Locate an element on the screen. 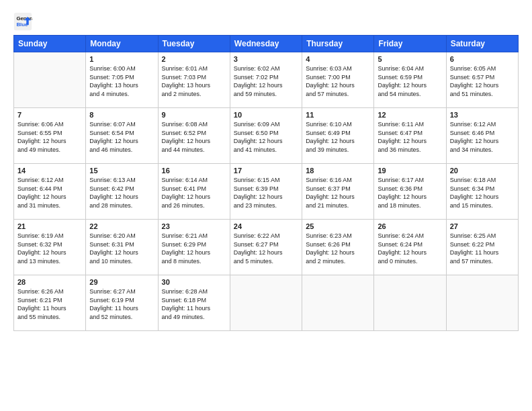  header-day: Thursday is located at coordinates (339, 44).